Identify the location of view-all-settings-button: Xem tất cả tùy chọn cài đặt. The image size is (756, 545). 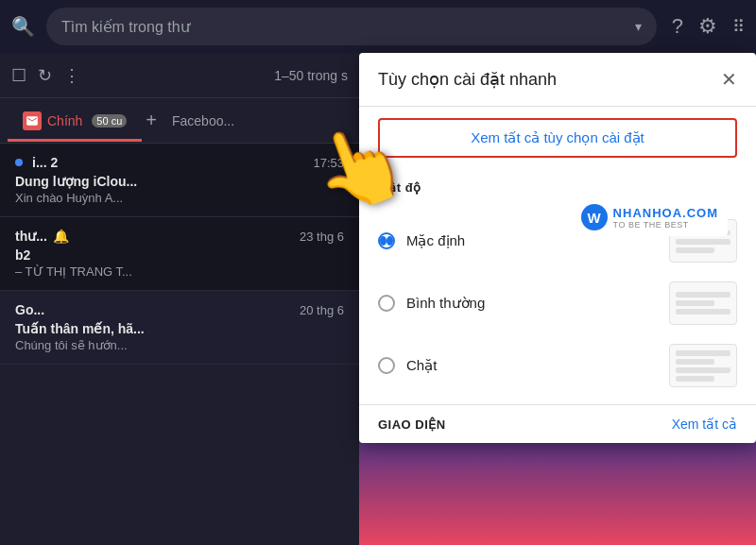
(558, 138).